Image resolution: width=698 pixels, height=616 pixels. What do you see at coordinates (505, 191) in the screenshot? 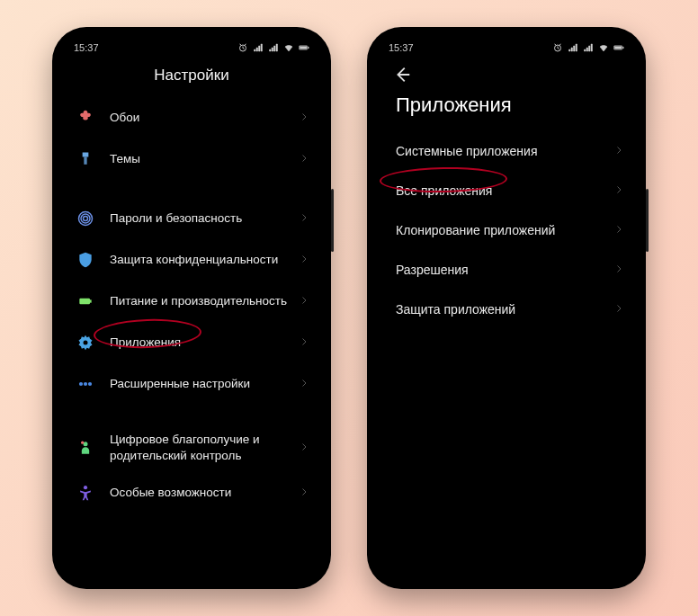
I see `apps-row-label: Все приложения` at bounding box center [505, 191].